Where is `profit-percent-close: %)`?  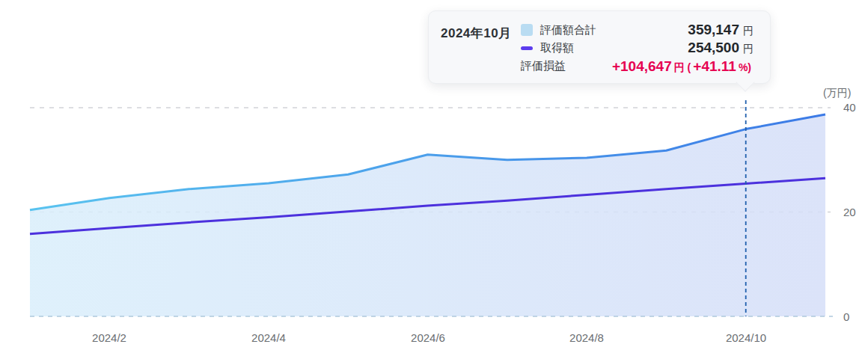
profit-percent-close: %) is located at coordinates (745, 67).